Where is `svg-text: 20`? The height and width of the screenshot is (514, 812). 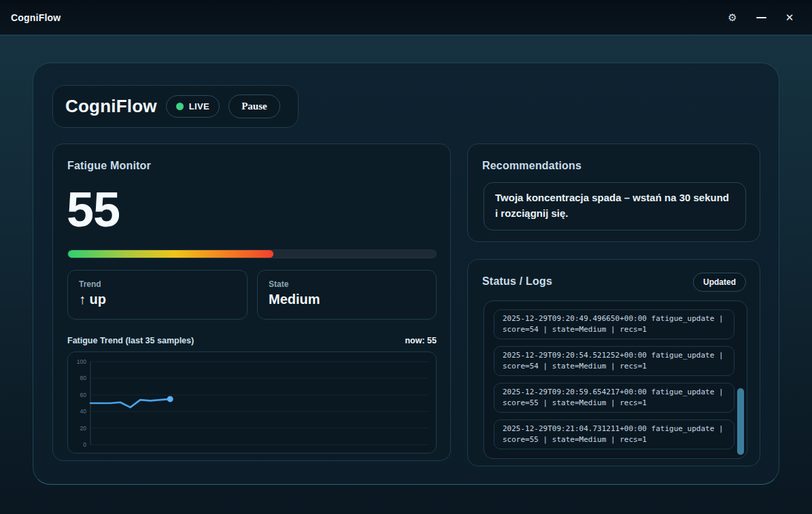 svg-text: 20 is located at coordinates (84, 428).